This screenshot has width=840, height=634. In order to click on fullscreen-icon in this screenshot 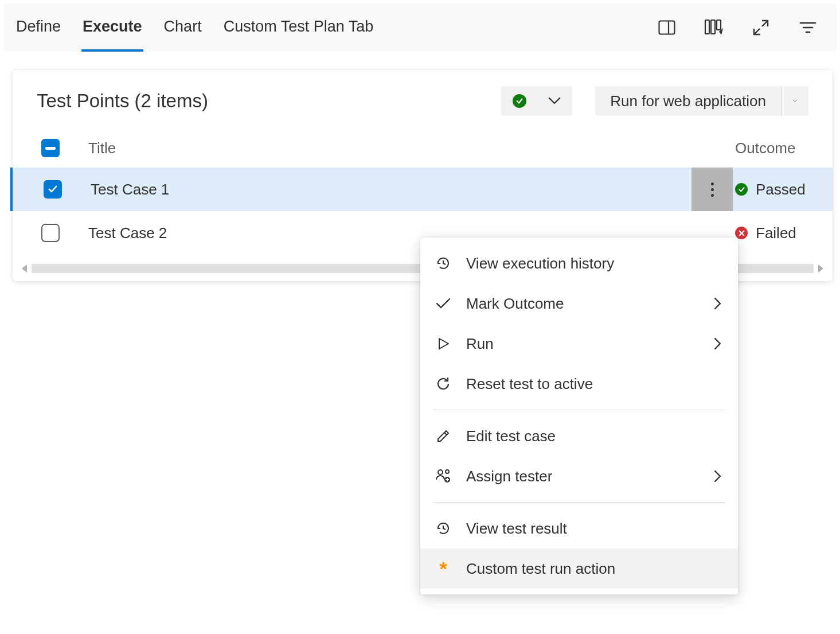, I will do `click(761, 28)`.